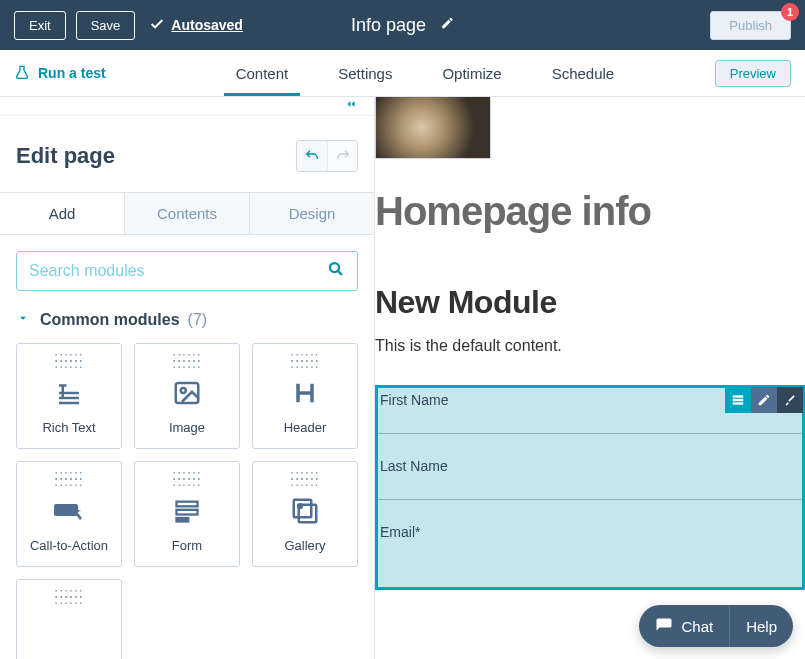 Image resolution: width=805 pixels, height=659 pixels. I want to click on save-button: Save, so click(106, 26).